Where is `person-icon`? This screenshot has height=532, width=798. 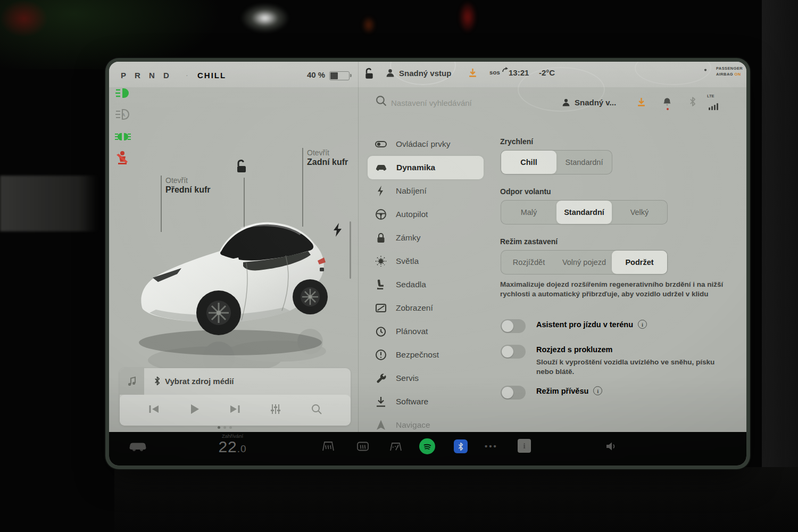 person-icon is located at coordinates (566, 102).